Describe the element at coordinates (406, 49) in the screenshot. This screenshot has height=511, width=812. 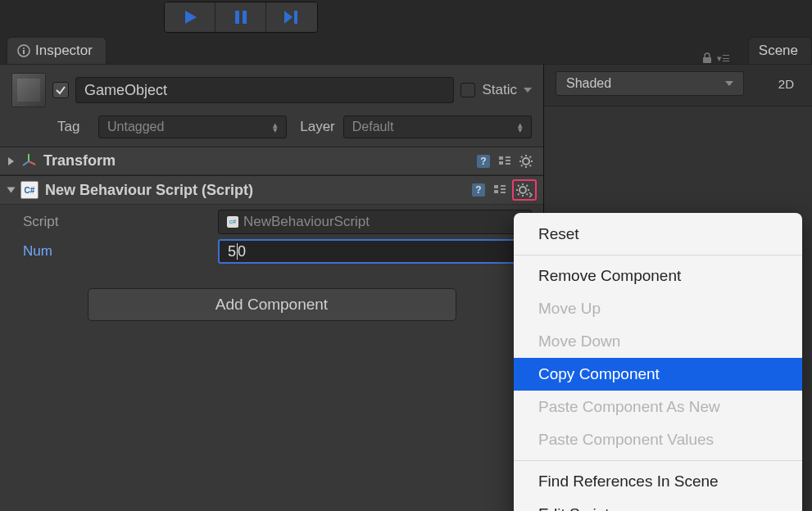
I see `tab-bar: Inspector ▾☰ Scene` at that location.